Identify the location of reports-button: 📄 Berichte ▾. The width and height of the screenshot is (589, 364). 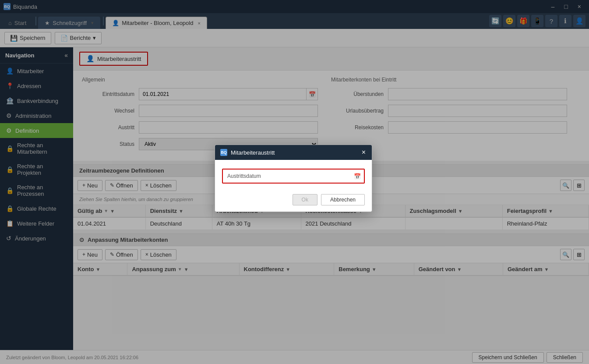
(78, 38).